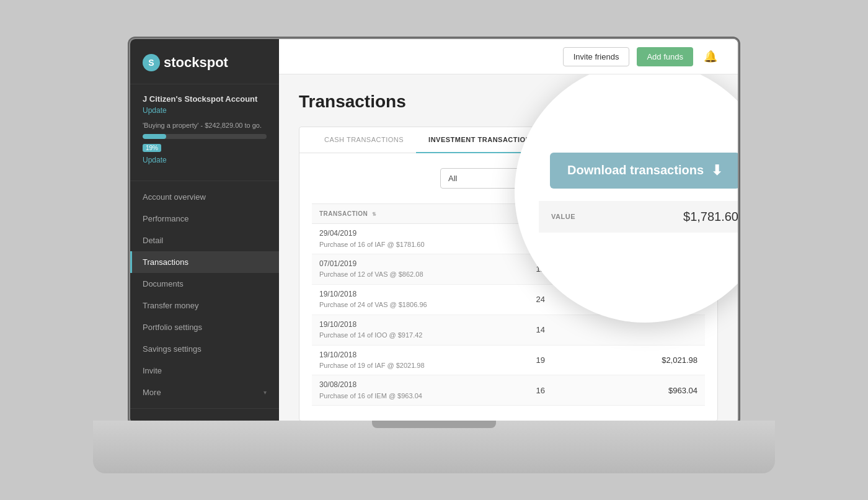 Image resolution: width=868 pixels, height=500 pixels. Describe the element at coordinates (420, 239) in the screenshot. I see `transaction-cell: 29/04/2019 Purchase of 16 of IAF @ $1781…` at that location.